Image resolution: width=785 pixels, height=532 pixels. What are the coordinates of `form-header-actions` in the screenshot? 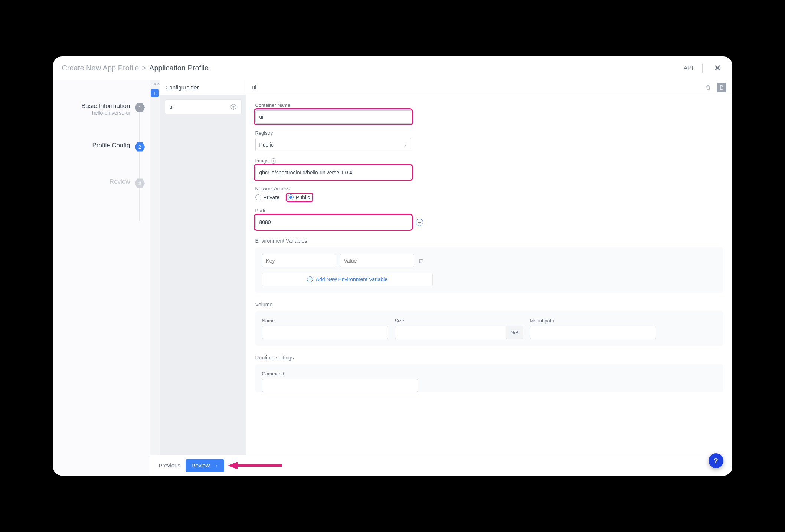 It's located at (715, 88).